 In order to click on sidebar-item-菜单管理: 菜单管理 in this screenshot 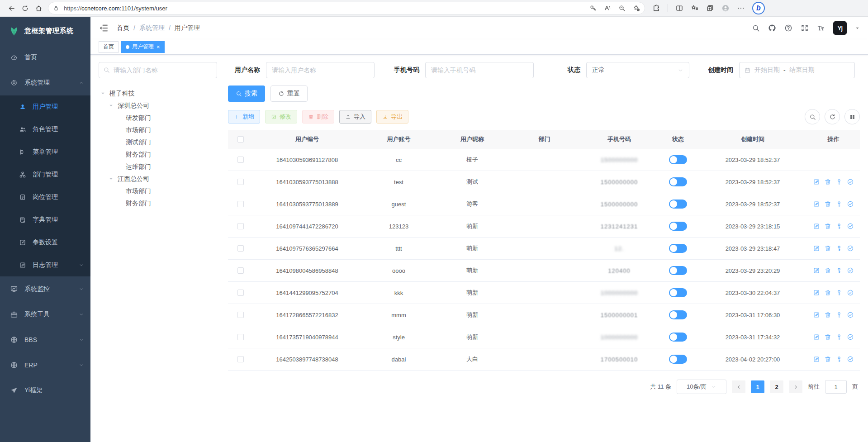, I will do `click(45, 152)`.